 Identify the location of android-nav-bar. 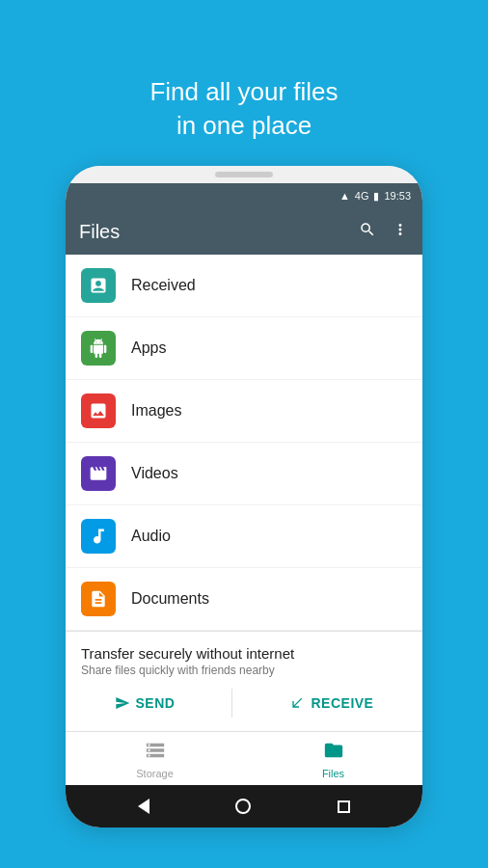
(244, 806).